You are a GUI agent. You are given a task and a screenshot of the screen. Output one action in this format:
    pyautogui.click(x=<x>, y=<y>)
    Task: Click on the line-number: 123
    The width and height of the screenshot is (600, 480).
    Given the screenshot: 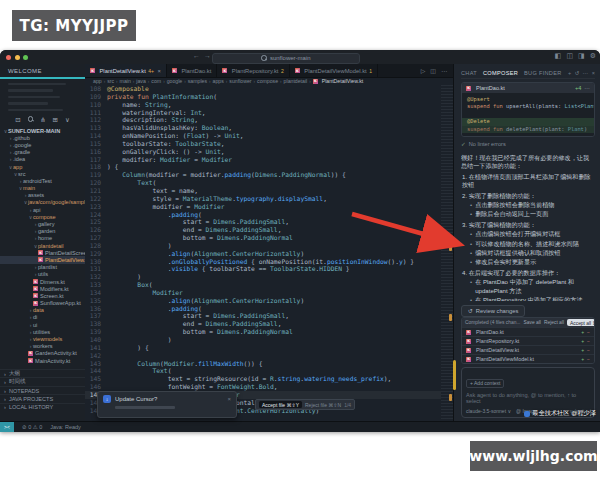 What is the action you would take?
    pyautogui.click(x=96, y=207)
    